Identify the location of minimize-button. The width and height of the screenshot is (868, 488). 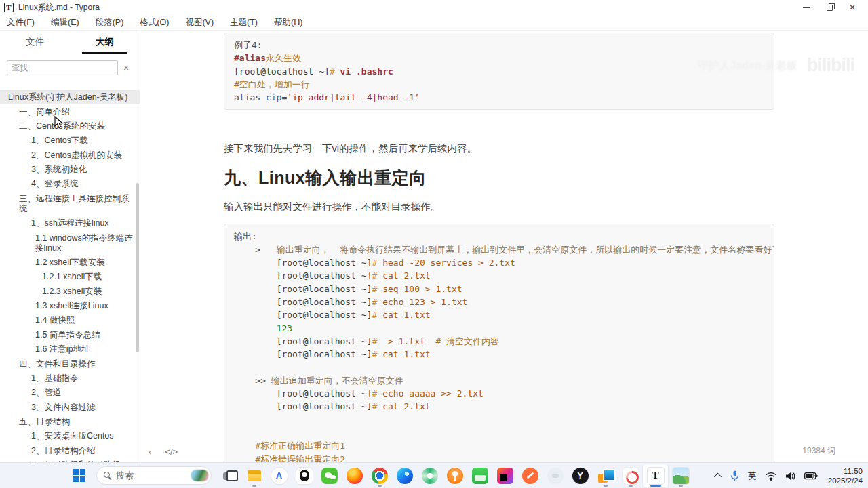
(806, 7).